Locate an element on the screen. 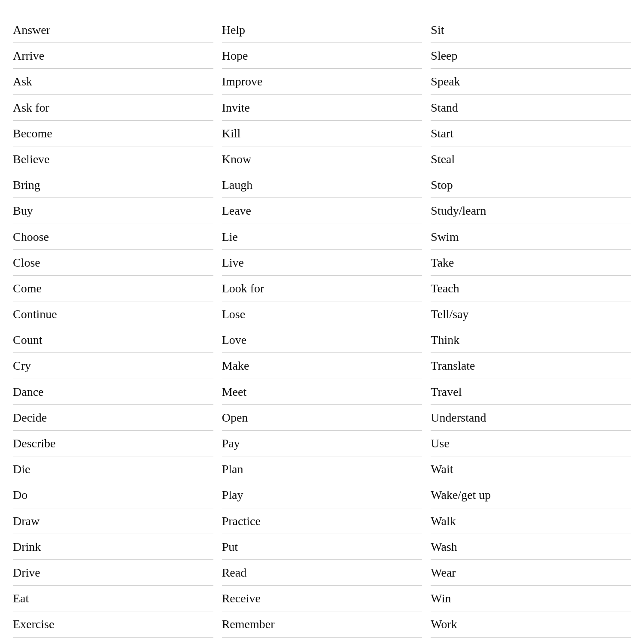 The width and height of the screenshot is (644, 644). list-item: Sleep is located at coordinates (531, 56).